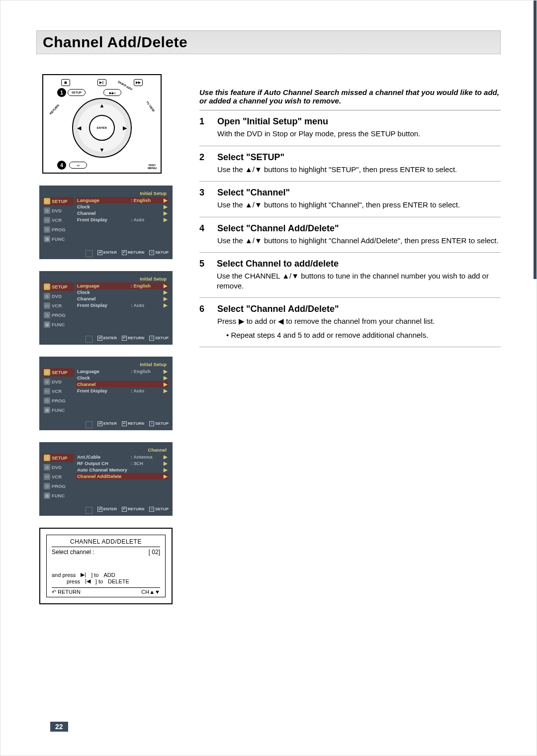 Image resolution: width=537 pixels, height=756 pixels. What do you see at coordinates (66, 592) in the screenshot?
I see `dialog-return: ↶ RETURN` at bounding box center [66, 592].